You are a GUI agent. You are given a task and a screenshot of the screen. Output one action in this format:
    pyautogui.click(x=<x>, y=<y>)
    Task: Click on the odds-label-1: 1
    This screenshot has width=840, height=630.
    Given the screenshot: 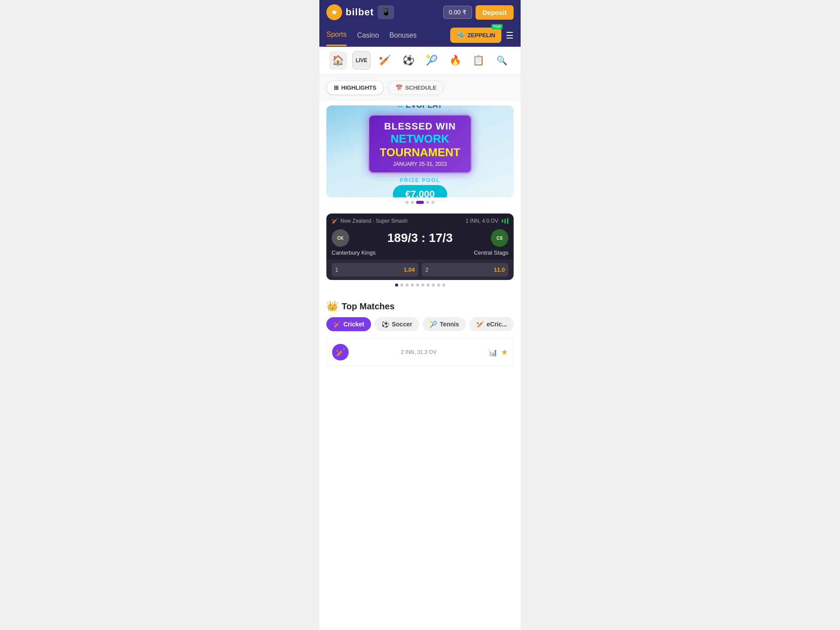 What is the action you would take?
    pyautogui.click(x=337, y=270)
    